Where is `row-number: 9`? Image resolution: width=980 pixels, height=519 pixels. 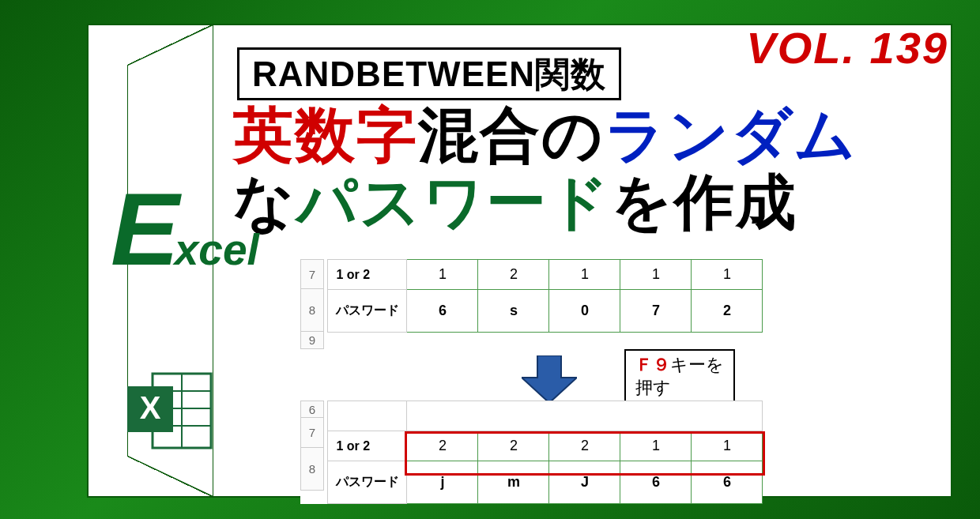
row-number: 9 is located at coordinates (312, 340).